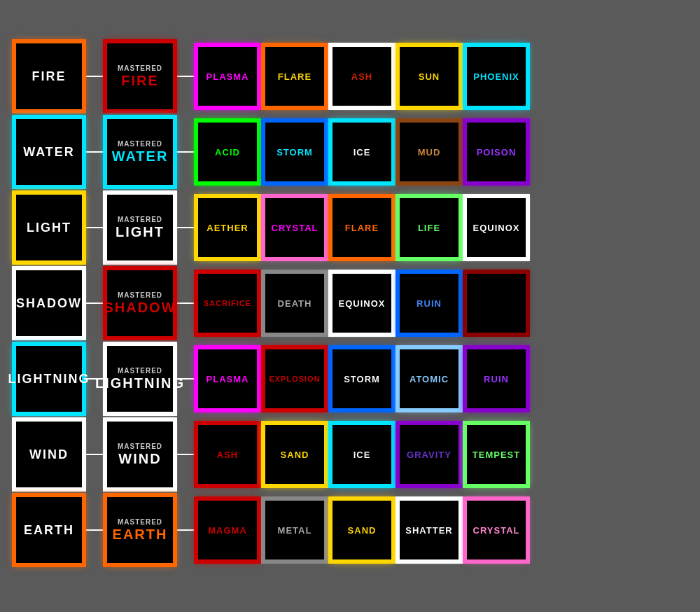 This screenshot has width=700, height=612. I want to click on combo-cell-1-0: ACID, so click(227, 152).